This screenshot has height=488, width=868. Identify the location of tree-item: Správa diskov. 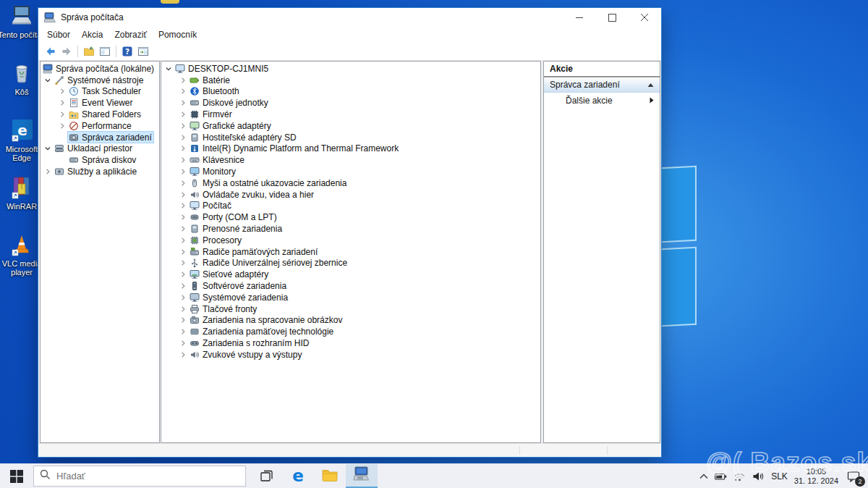
(100, 160).